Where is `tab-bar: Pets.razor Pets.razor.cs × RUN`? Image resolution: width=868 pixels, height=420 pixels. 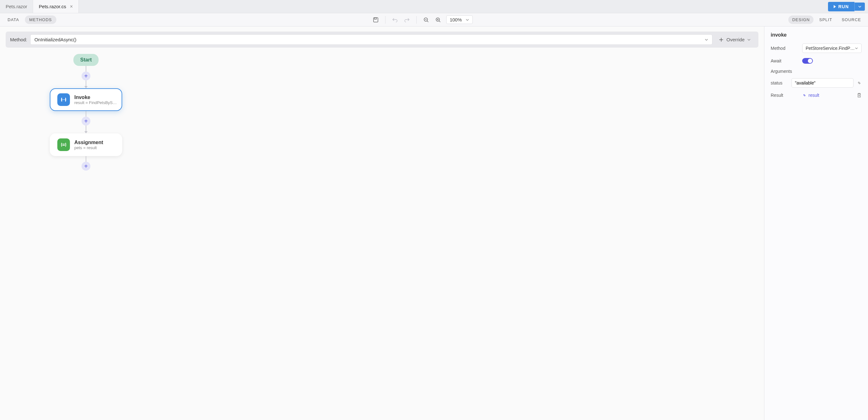 tab-bar: Pets.razor Pets.razor.cs × RUN is located at coordinates (434, 7).